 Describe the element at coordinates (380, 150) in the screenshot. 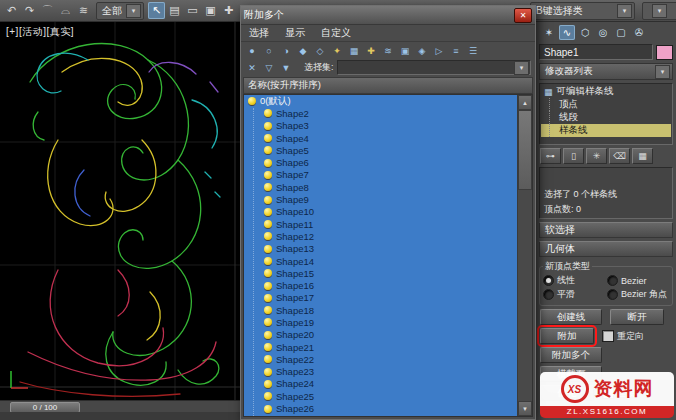

I see `list-item: Shape5` at that location.